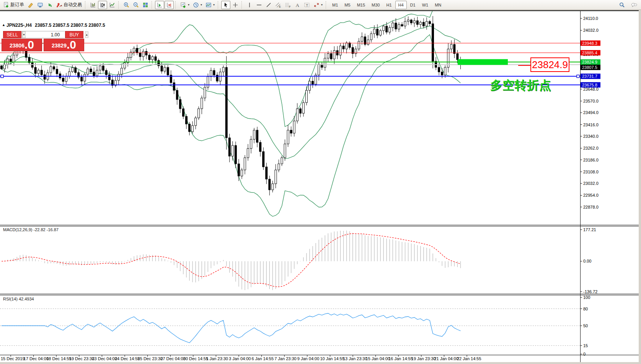  What do you see at coordinates (591, 172) in the screenshot?
I see `svg-text: 23108.0` at bounding box center [591, 172].